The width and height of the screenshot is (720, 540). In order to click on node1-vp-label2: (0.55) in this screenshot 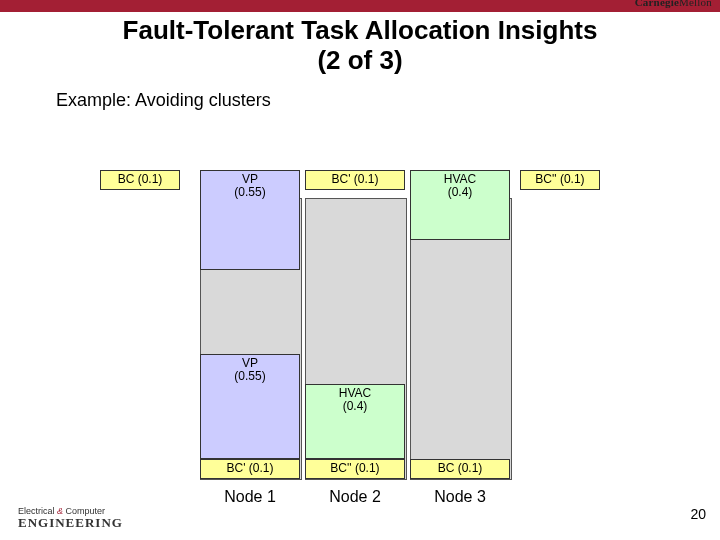, I will do `click(250, 376)`.